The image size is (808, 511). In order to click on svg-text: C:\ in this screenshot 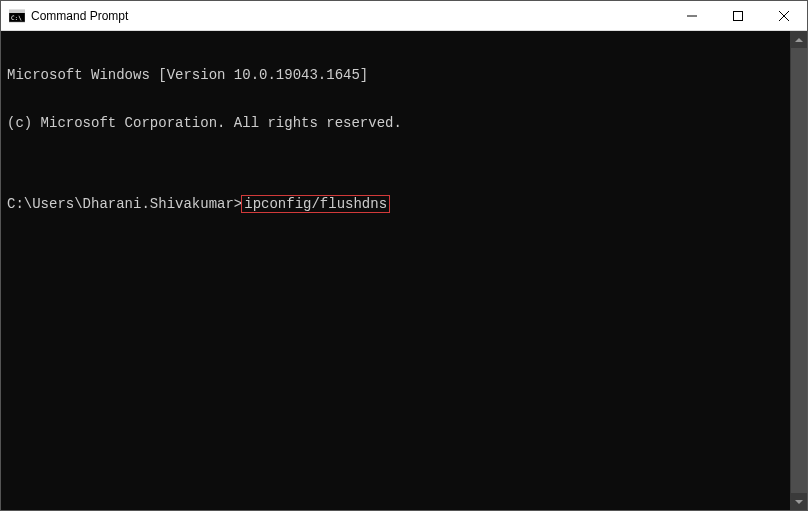, I will do `click(16, 18)`.